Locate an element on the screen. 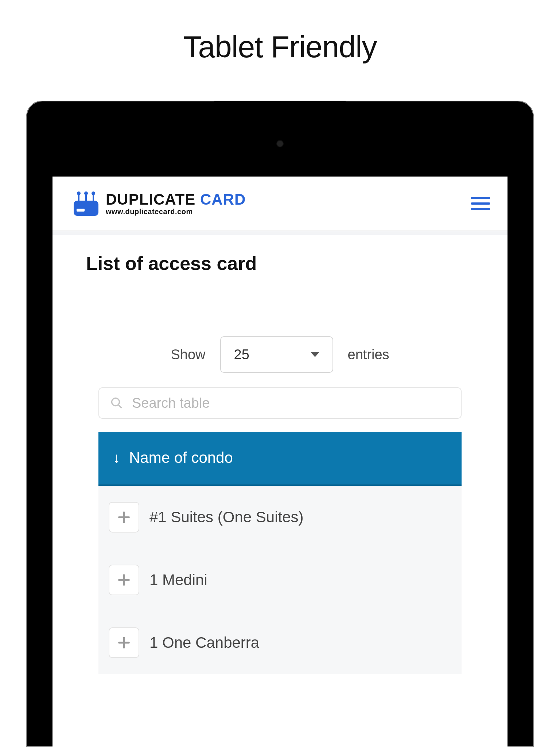 The width and height of the screenshot is (560, 747). show-label: Show is located at coordinates (188, 355).